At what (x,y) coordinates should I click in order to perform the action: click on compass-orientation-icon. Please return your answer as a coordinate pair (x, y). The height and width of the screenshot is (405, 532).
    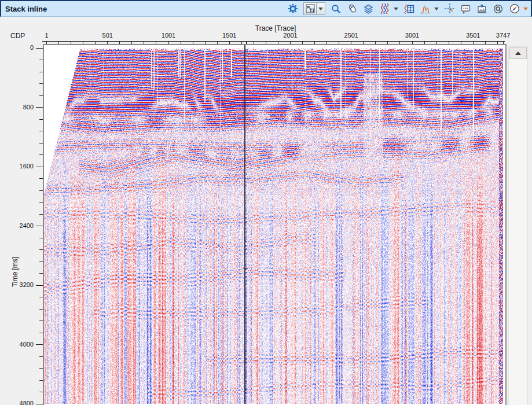
    Looking at the image, I should click on (514, 9).